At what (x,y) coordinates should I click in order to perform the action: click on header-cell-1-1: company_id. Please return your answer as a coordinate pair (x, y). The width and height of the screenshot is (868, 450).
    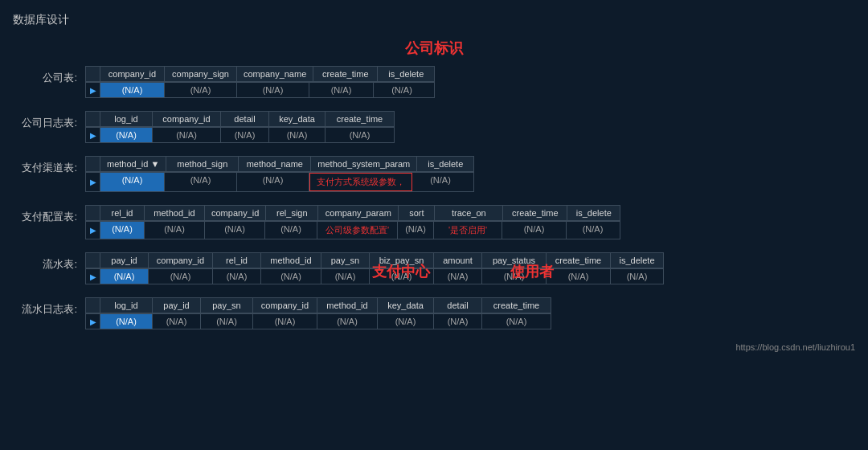
    Looking at the image, I should click on (186, 119).